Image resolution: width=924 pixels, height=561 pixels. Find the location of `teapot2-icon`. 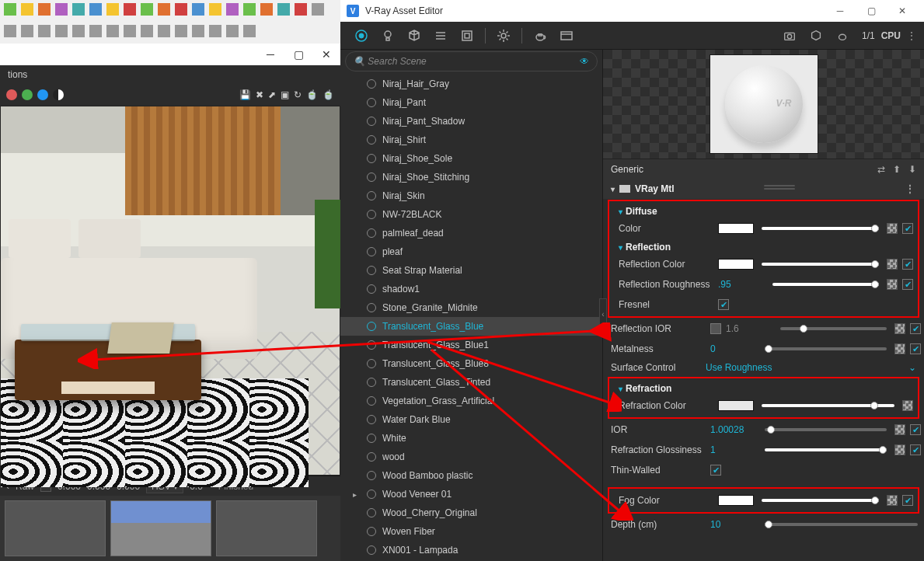

teapot2-icon is located at coordinates (842, 36).